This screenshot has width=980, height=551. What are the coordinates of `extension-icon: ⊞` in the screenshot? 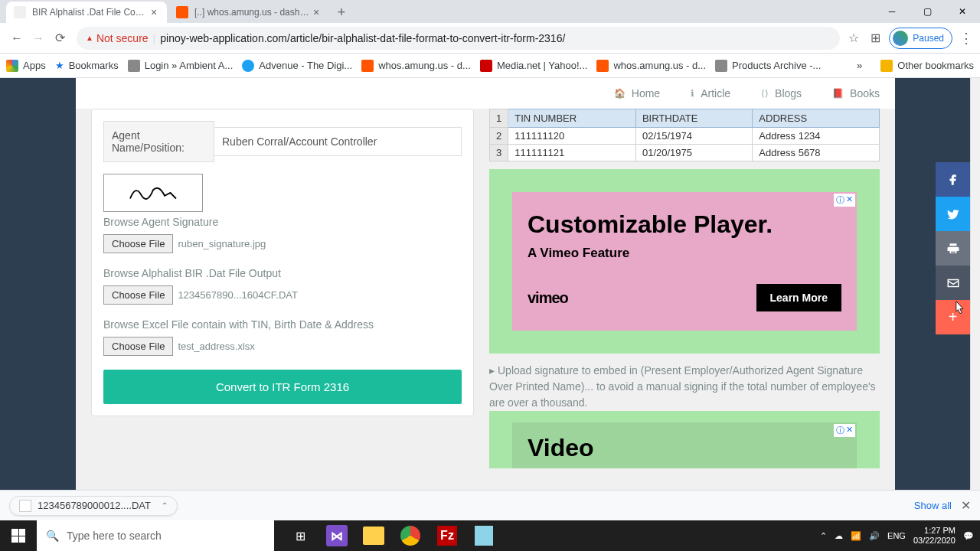 It's located at (875, 38).